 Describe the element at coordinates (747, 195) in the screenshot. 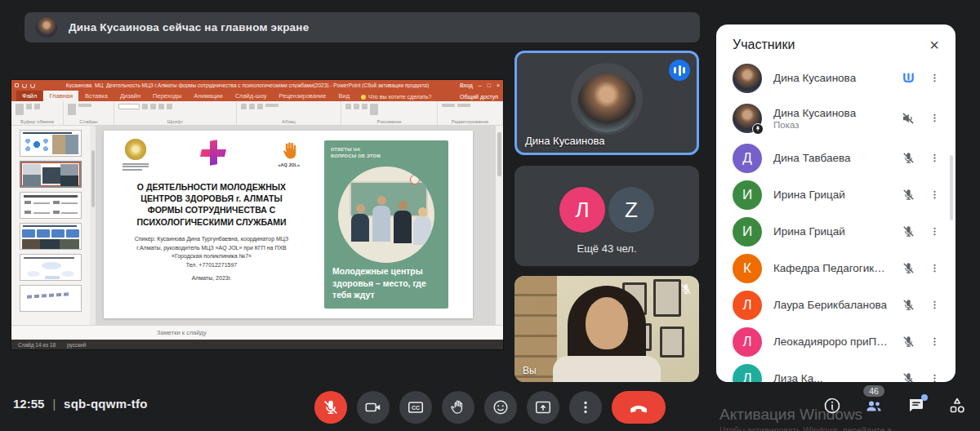

I see `participant-avatar: И` at that location.